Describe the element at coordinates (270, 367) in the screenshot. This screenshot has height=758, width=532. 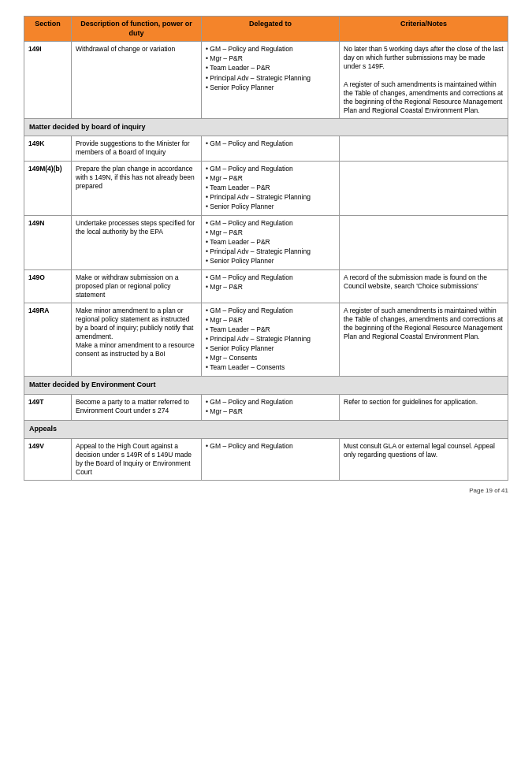
I see `delegated-item: Team Leader – Consents` at that location.